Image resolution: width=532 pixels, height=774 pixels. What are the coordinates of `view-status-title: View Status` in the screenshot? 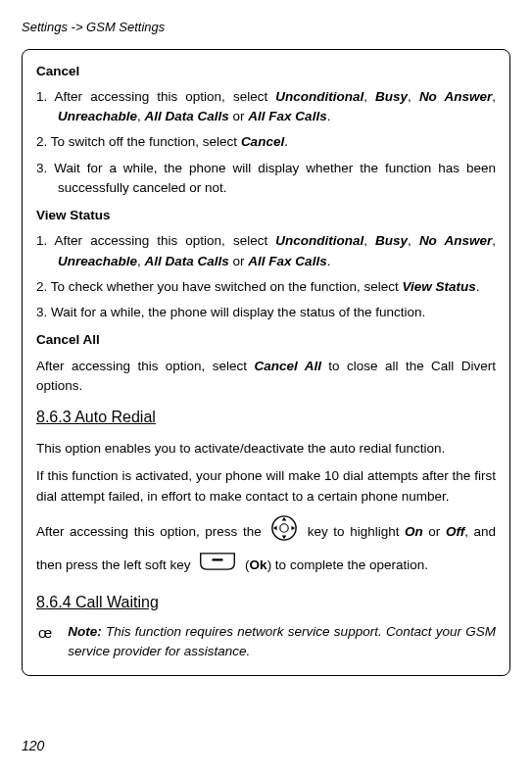 It's located at (266, 216).